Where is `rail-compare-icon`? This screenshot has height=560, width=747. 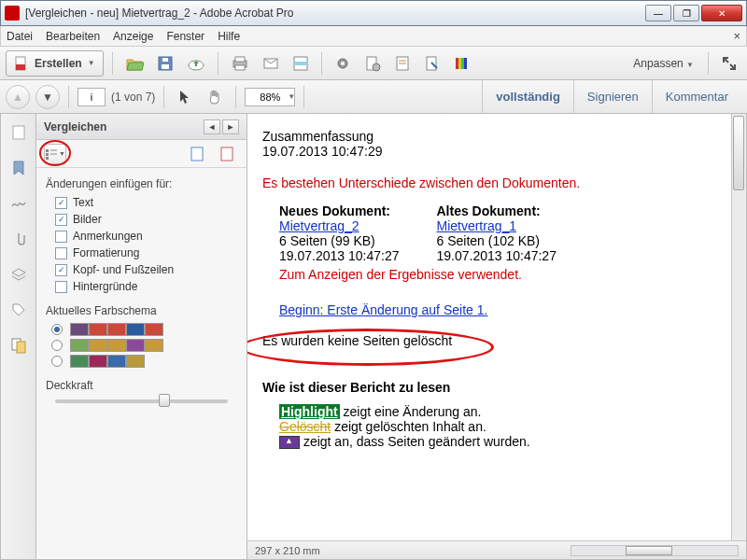 rail-compare-icon is located at coordinates (19, 345).